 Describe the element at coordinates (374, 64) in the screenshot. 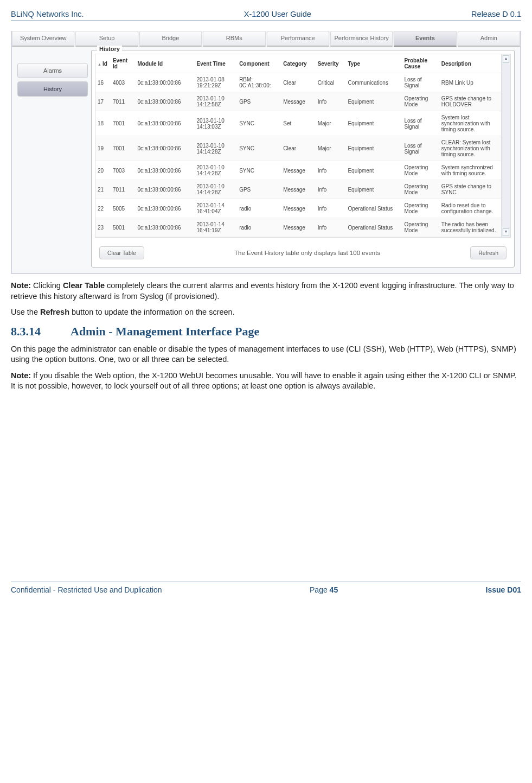

I see `col-type: Type` at that location.